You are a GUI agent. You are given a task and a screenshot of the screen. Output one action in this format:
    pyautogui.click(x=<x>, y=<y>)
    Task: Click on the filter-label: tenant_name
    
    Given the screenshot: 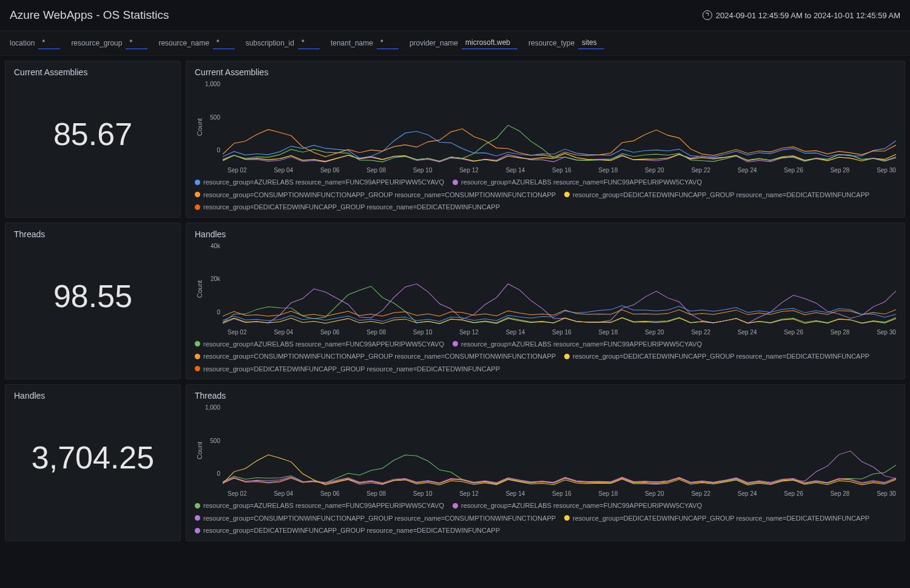 What is the action you would take?
    pyautogui.click(x=352, y=43)
    